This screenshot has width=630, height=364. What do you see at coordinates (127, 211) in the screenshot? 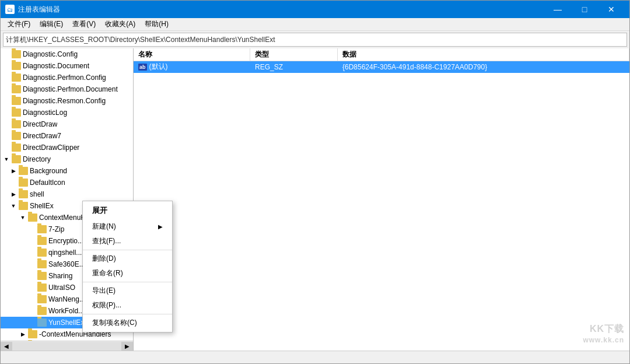
I see `ctx-item-expand: 展开` at bounding box center [127, 211].